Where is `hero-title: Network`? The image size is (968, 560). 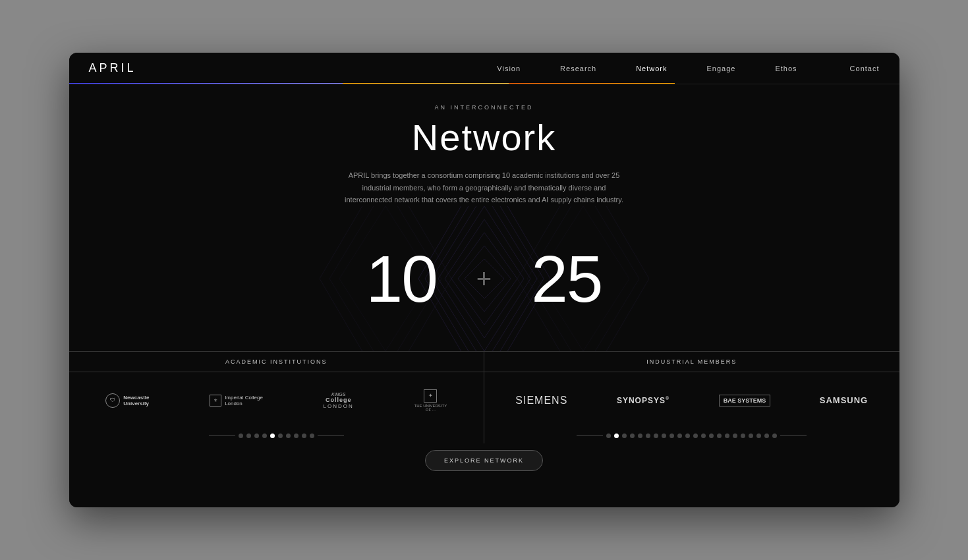
hero-title: Network is located at coordinates (484, 137).